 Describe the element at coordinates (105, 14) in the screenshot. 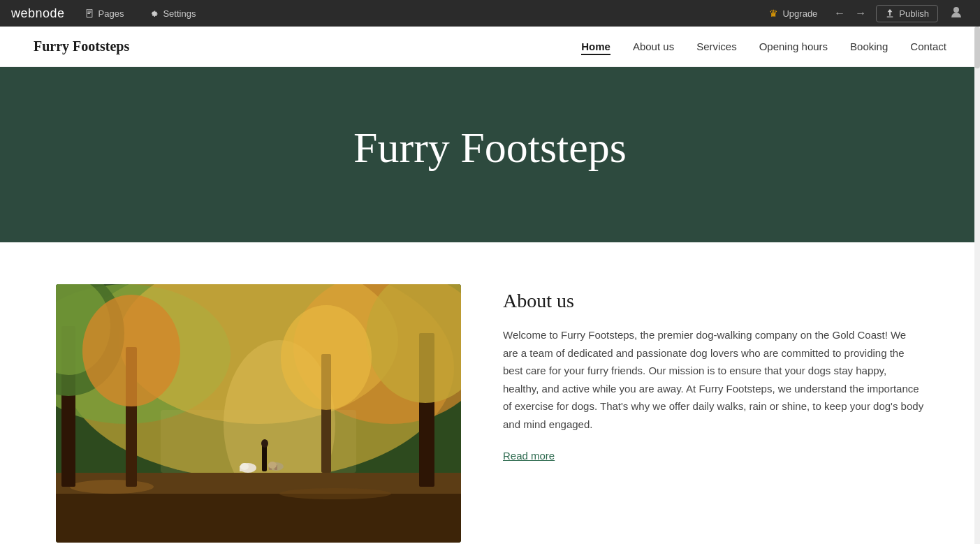

I see `pages-button: Pages` at that location.